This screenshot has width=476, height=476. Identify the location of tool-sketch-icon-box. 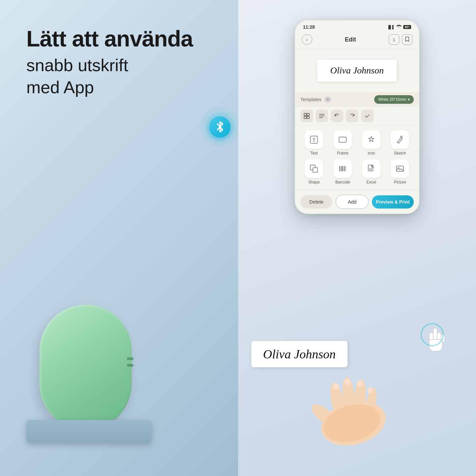
(400, 140).